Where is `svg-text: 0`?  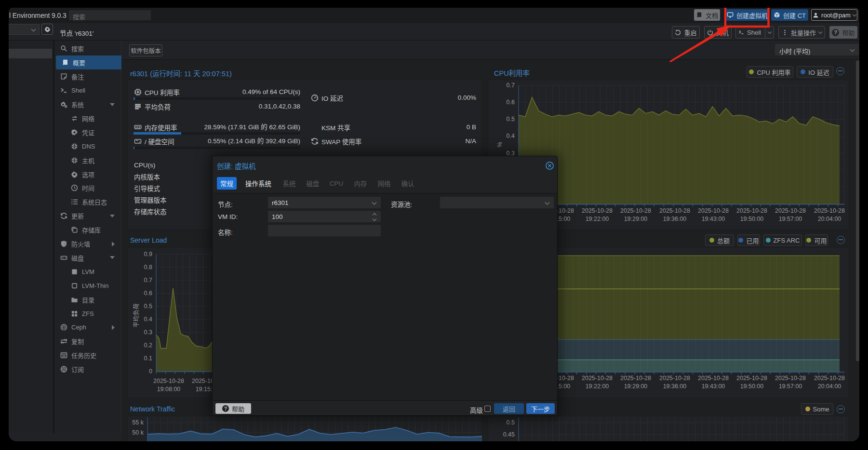
svg-text: 0 is located at coordinates (150, 371).